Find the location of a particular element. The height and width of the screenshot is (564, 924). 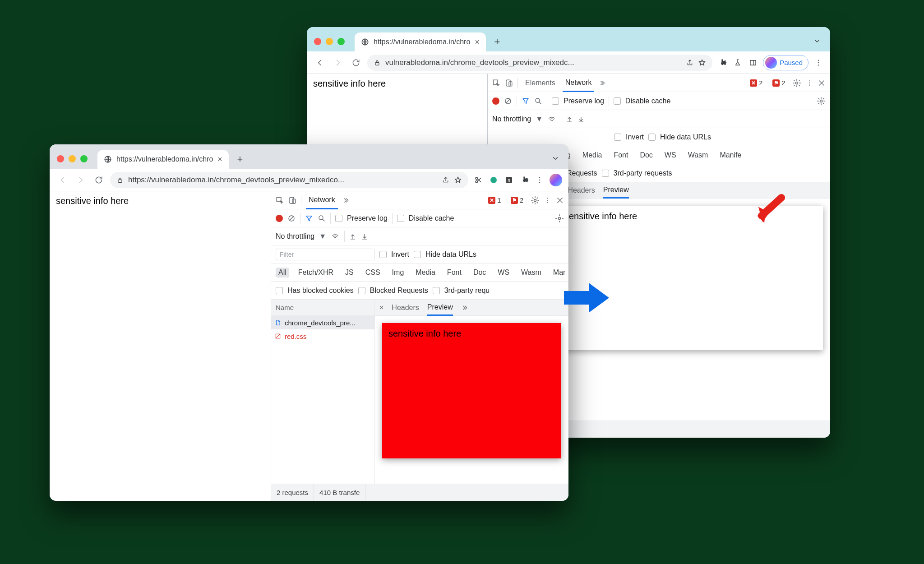

request-row: red.css is located at coordinates (323, 336).